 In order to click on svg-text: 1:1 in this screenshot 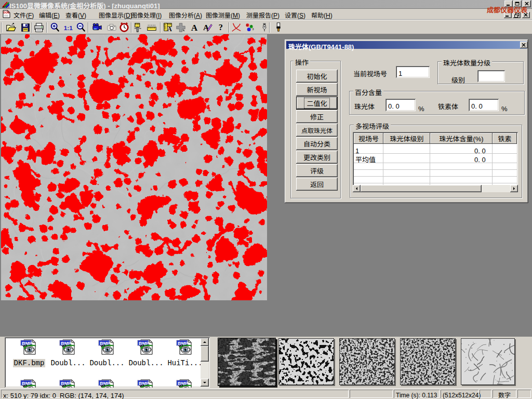, I will do `click(69, 28)`.